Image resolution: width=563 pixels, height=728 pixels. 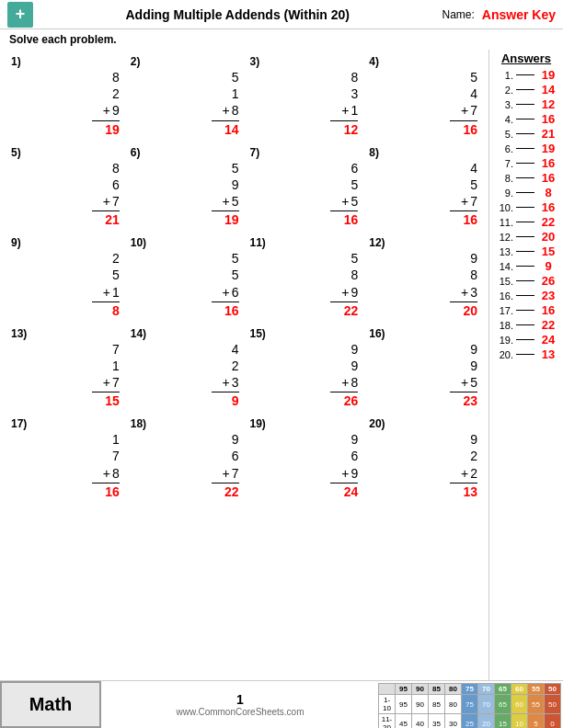 What do you see at coordinates (503, 105) in the screenshot?
I see `answer-number: 3.` at bounding box center [503, 105].